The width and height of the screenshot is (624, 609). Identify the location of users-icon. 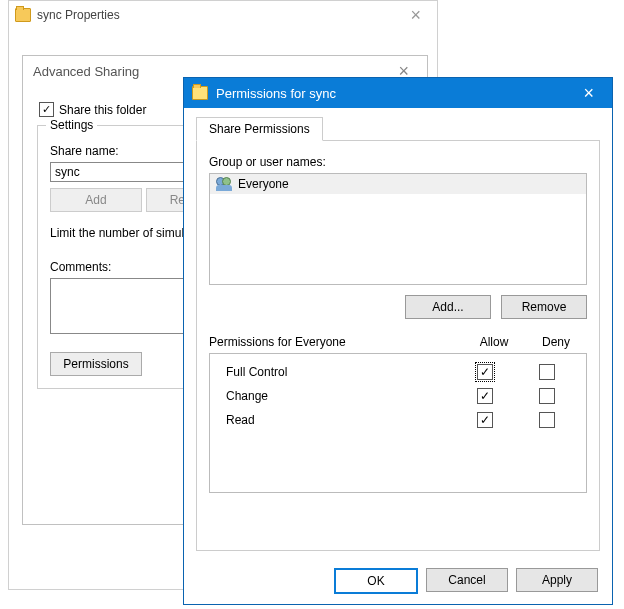
(224, 184).